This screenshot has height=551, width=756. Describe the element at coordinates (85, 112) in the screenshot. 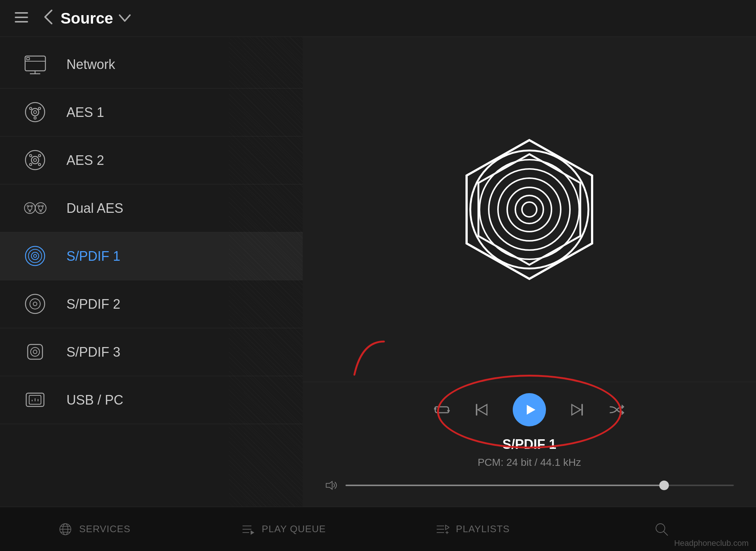

I see `source-label-aes1: AES 1` at that location.